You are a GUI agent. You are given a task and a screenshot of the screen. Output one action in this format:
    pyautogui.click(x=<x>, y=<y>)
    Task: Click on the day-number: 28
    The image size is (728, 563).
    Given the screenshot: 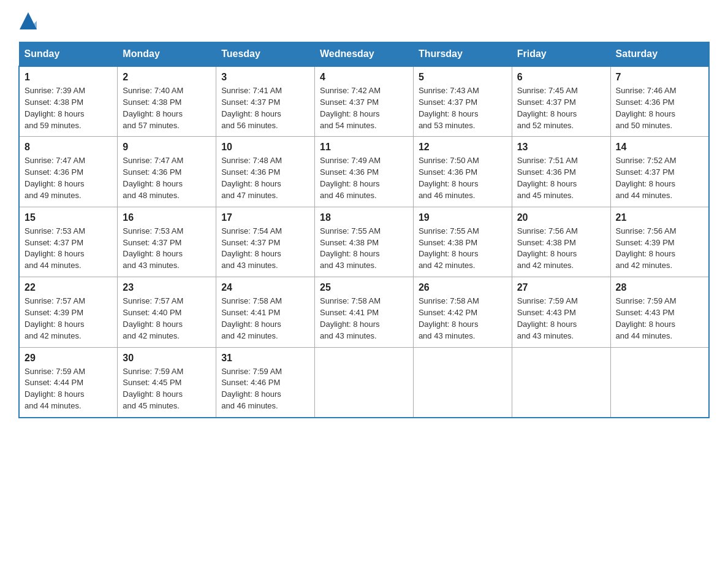 What is the action you would take?
    pyautogui.click(x=659, y=288)
    